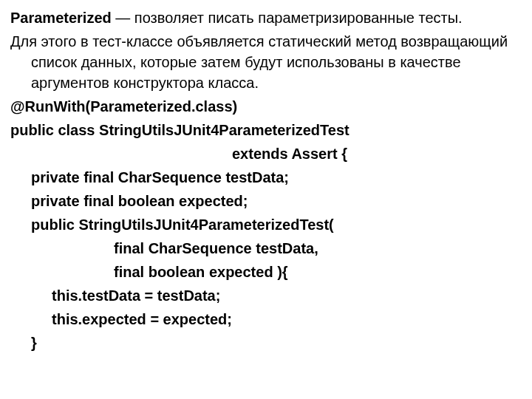 This screenshot has height=399, width=532. I want to click on code-line-extends: extends Assert {, so click(266, 154).